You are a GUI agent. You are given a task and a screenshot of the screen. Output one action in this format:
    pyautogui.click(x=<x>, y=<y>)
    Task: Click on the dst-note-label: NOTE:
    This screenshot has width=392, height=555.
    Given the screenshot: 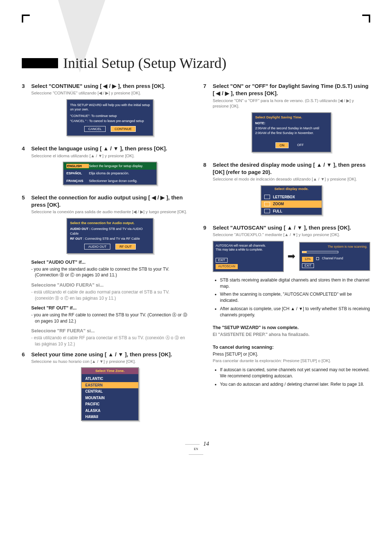 What is the action you would take?
    pyautogui.click(x=260, y=123)
    